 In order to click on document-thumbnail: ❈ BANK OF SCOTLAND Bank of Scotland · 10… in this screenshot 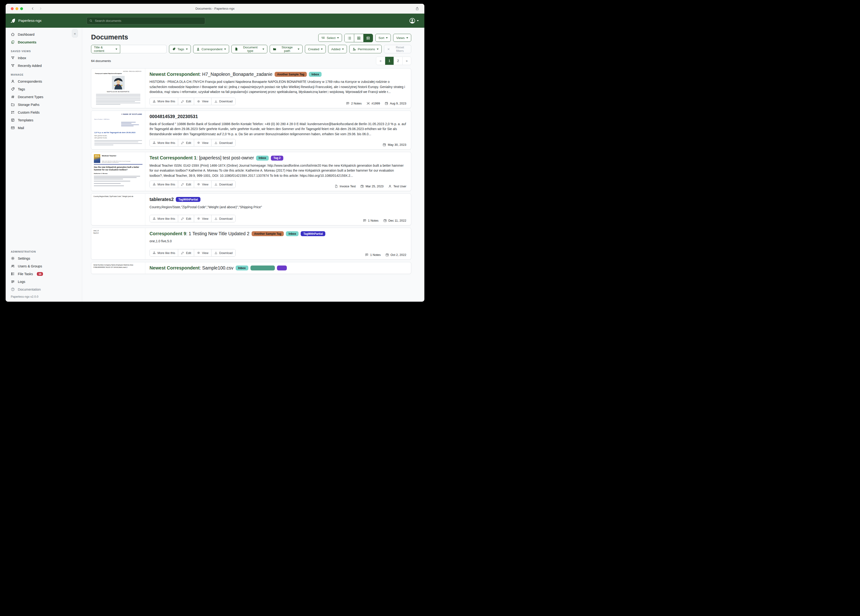, I will do `click(118, 130)`.